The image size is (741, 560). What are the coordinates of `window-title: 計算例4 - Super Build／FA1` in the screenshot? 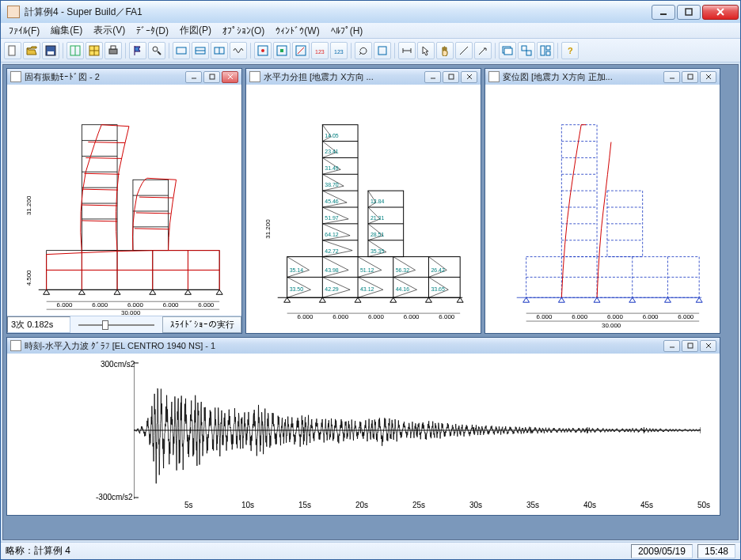 It's located at (338, 13).